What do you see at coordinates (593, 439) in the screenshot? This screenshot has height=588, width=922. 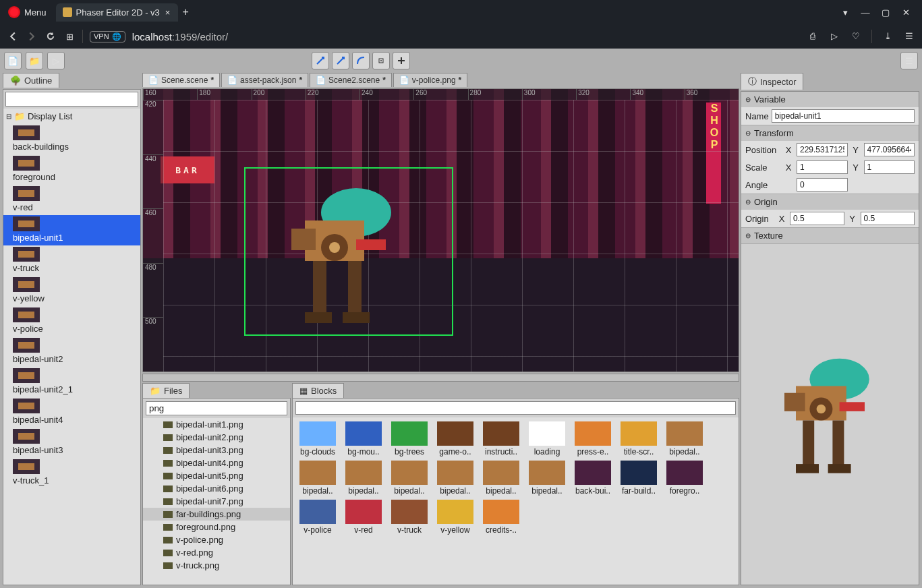 I see `block-item: press-e..` at bounding box center [593, 439].